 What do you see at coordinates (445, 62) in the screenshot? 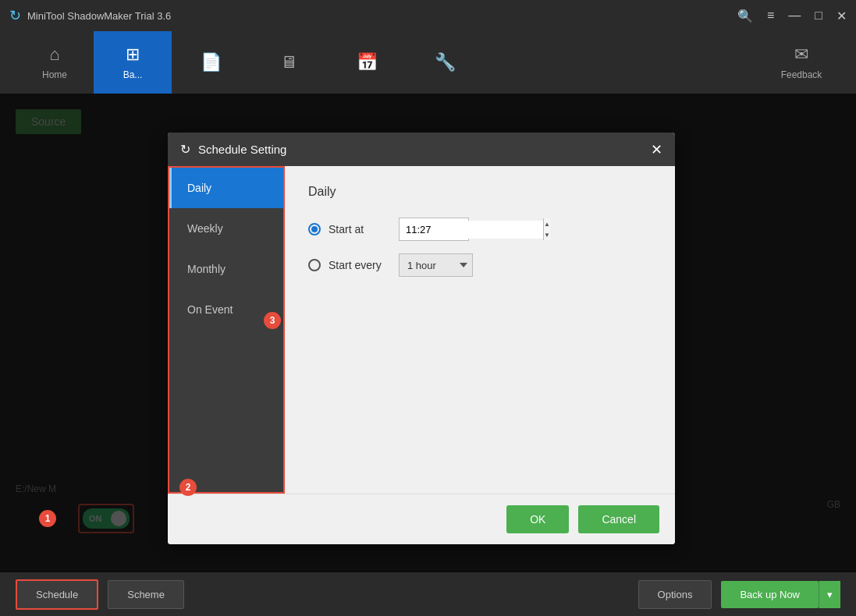
I see `nav-item-tools: 🔧` at bounding box center [445, 62].